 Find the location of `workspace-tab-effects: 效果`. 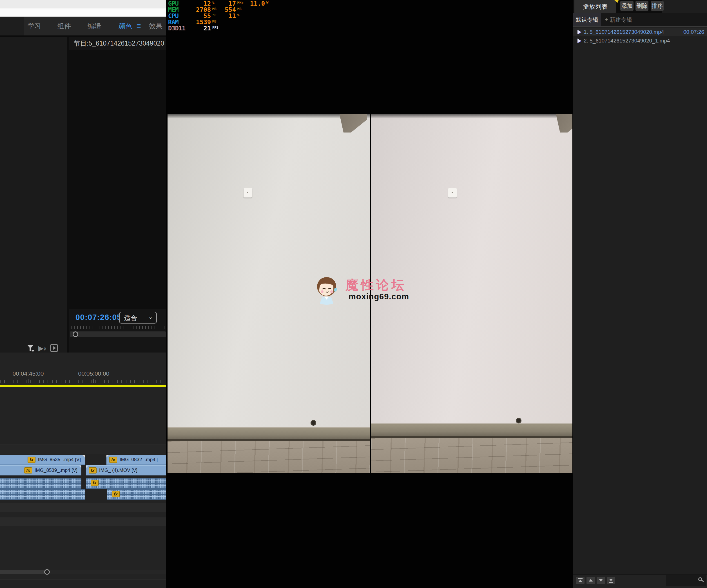

workspace-tab-effects: 效果 is located at coordinates (156, 26).